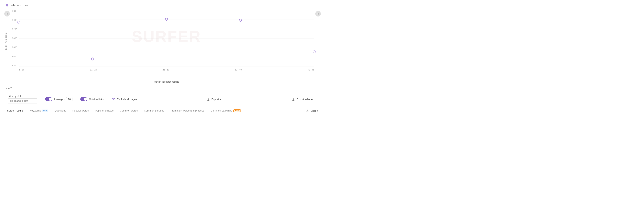  I want to click on bottom-export-label: Export, so click(314, 111).